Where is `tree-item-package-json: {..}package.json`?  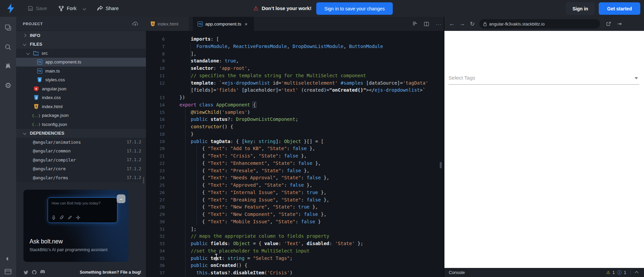 tree-item-package-json: {..}package.json is located at coordinates (81, 116).